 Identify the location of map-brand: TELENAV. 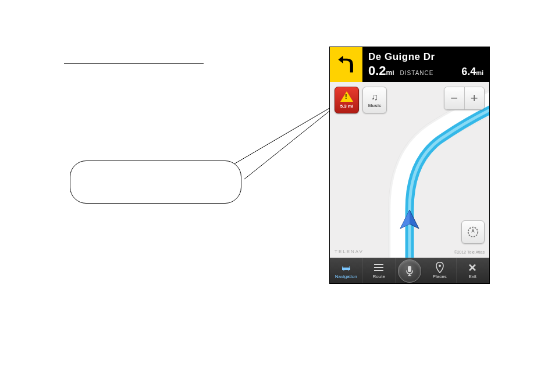
(349, 251).